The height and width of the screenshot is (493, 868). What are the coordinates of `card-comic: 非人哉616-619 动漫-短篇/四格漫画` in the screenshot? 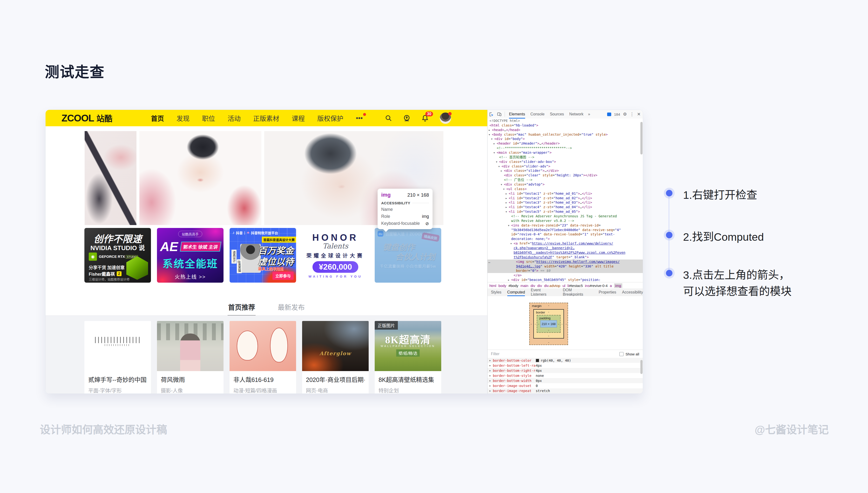 It's located at (263, 357).